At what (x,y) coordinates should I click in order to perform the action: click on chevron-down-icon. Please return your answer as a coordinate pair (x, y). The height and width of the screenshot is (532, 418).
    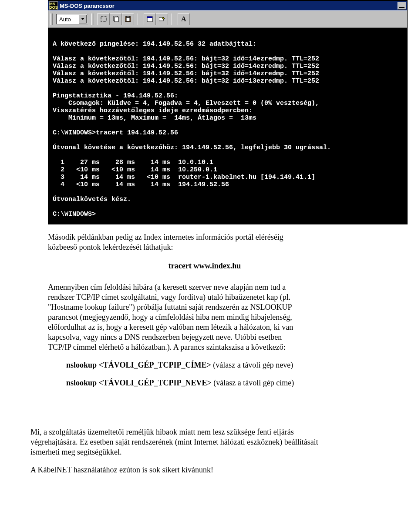
    Looking at the image, I should click on (83, 19).